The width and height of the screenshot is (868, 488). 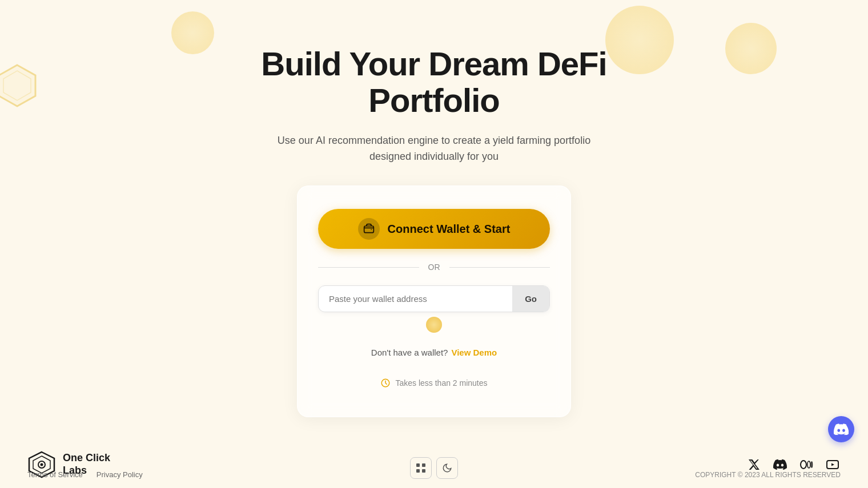 I want to click on twitter-icon, so click(x=754, y=465).